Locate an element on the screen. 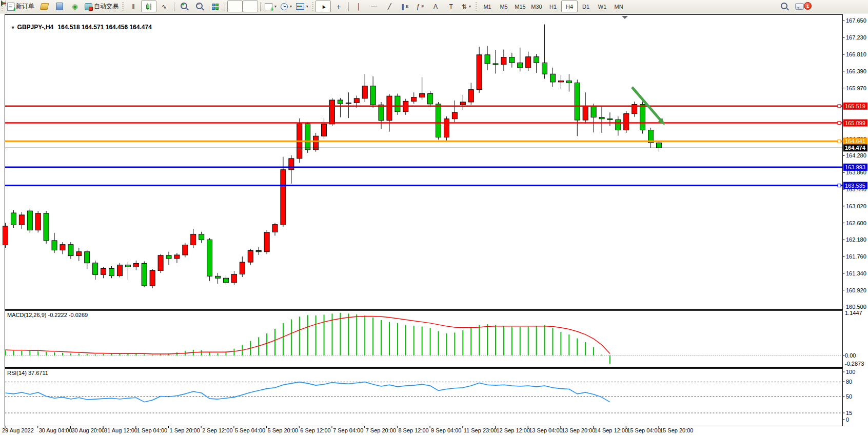  cursor-button: ▲ is located at coordinates (323, 6).